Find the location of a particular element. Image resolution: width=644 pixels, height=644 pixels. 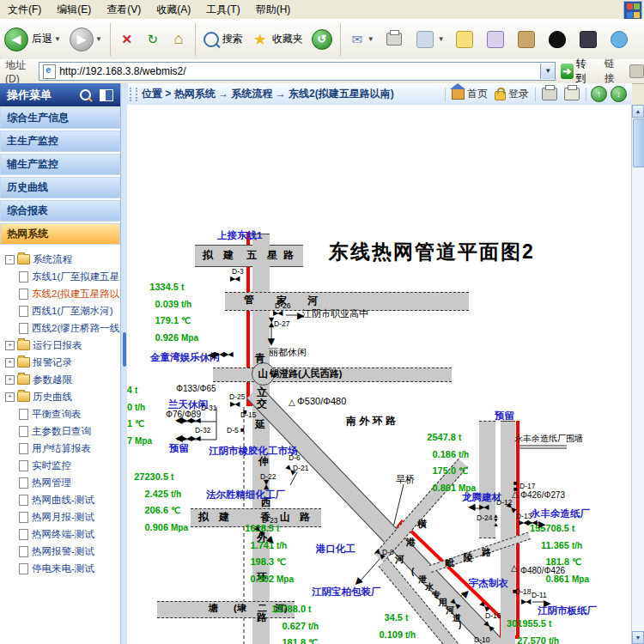

tree-item: 用户结算报表 is located at coordinates (60, 448).